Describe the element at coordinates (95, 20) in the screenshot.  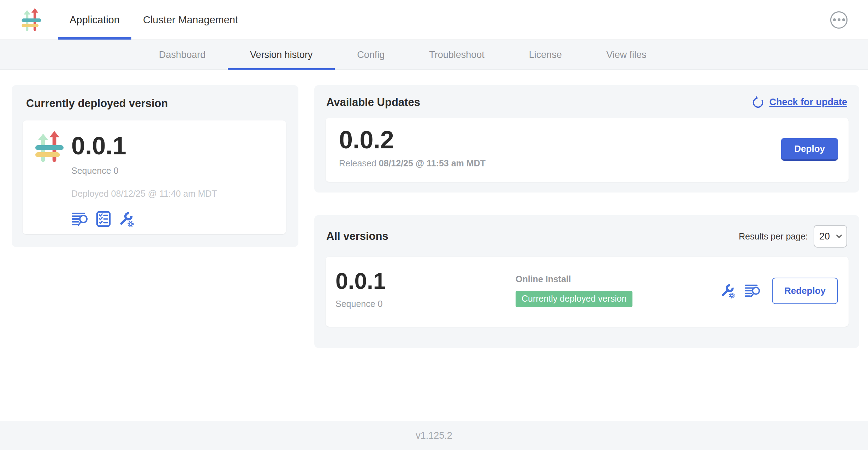
I see `tab-application: Application` at that location.